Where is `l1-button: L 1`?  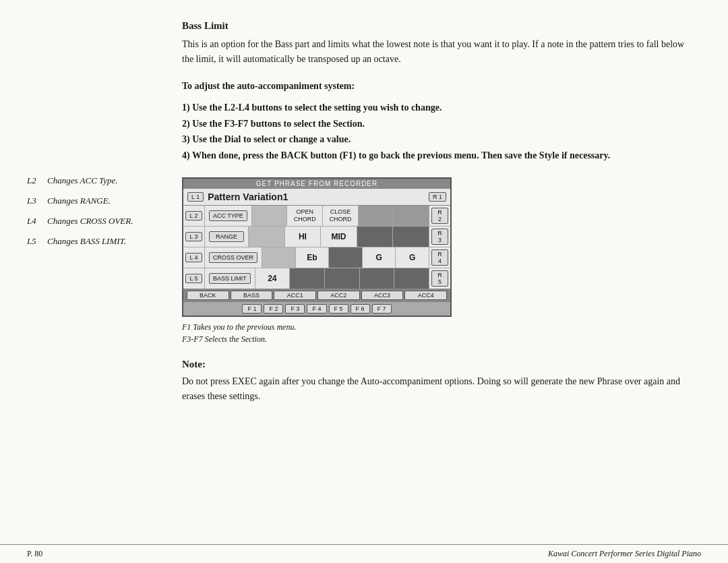
l1-button: L 1 is located at coordinates (195, 197).